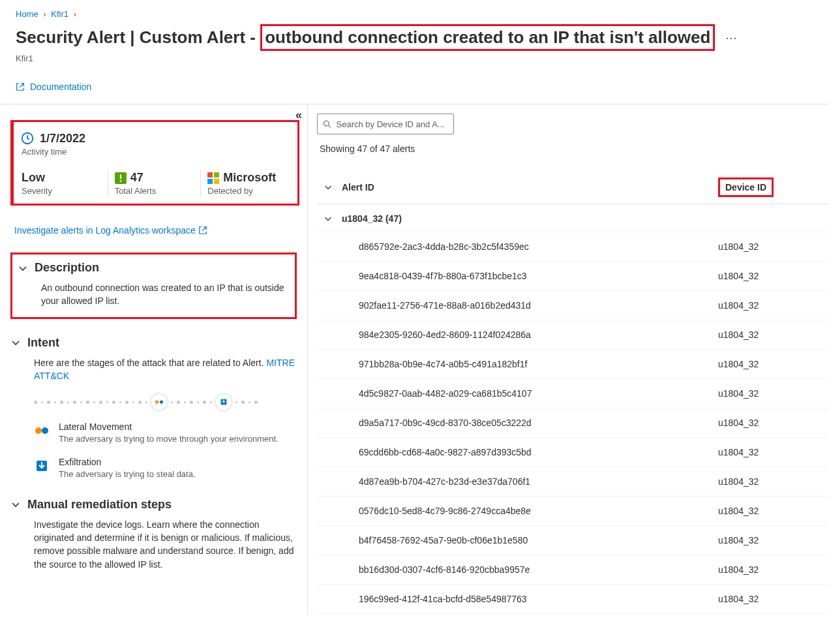  I want to click on breadcrumb: Home › Kfir1 ›, so click(415, 14).